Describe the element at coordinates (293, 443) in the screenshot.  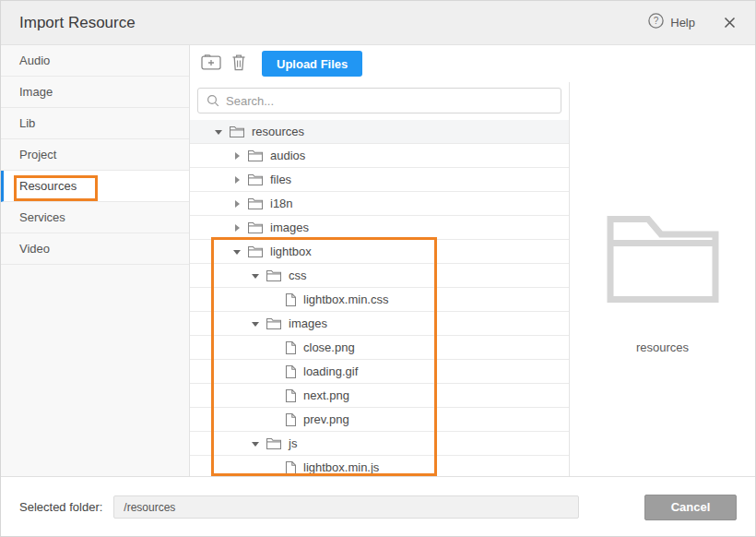
I see `tree-item-label: js` at that location.